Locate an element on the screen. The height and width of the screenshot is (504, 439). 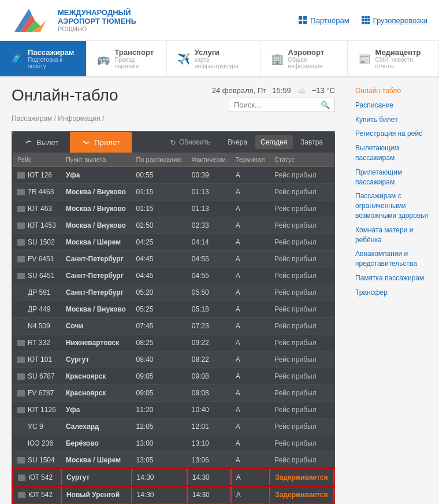
table-row: YC 9Салехард12:0512:01АРейс прибыл is located at coordinates (173, 427).